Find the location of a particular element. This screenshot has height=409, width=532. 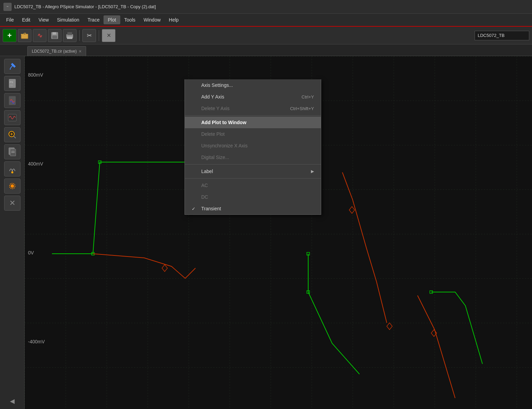

probe-button is located at coordinates (12, 169).